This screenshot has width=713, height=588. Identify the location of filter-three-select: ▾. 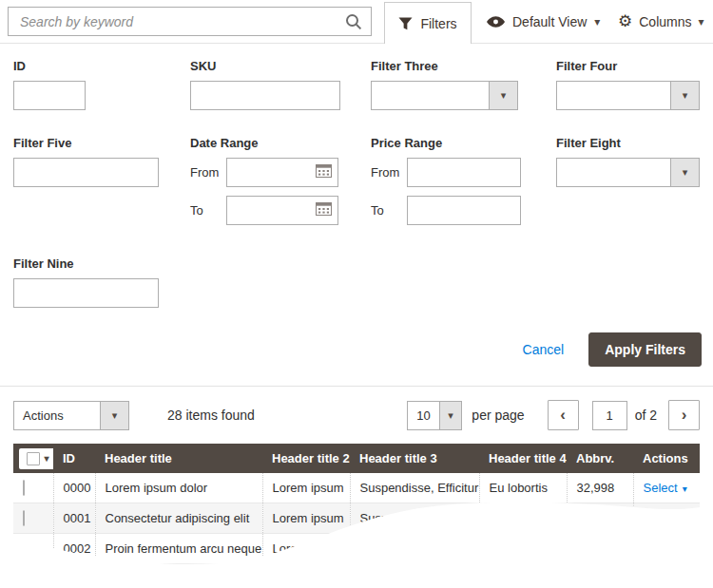
(445, 95).